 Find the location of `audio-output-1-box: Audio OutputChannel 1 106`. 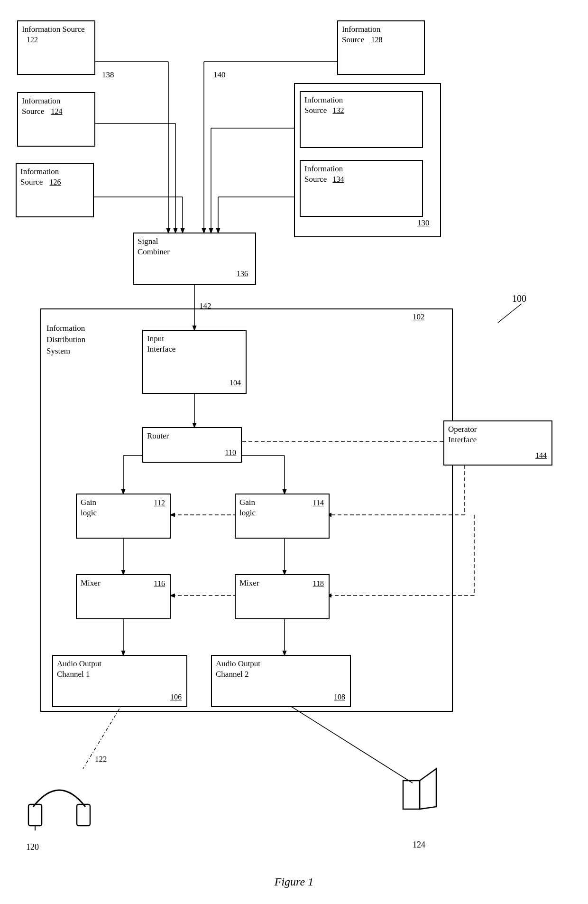

audio-output-1-box: Audio OutputChannel 1 106 is located at coordinates (119, 681).